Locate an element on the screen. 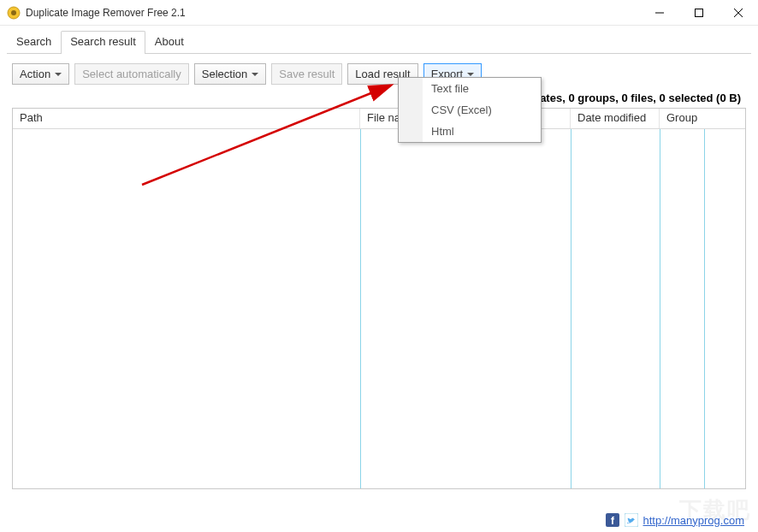 This screenshot has width=758, height=532. toolbar: Action Select automatically Selection Sa… is located at coordinates (379, 72).